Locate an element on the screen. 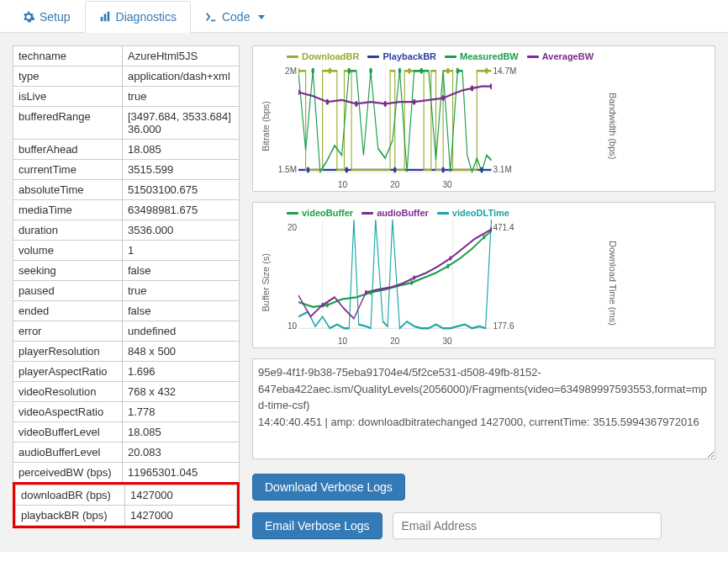 The height and width of the screenshot is (583, 728). table-row: duration3536.000 is located at coordinates (126, 231).